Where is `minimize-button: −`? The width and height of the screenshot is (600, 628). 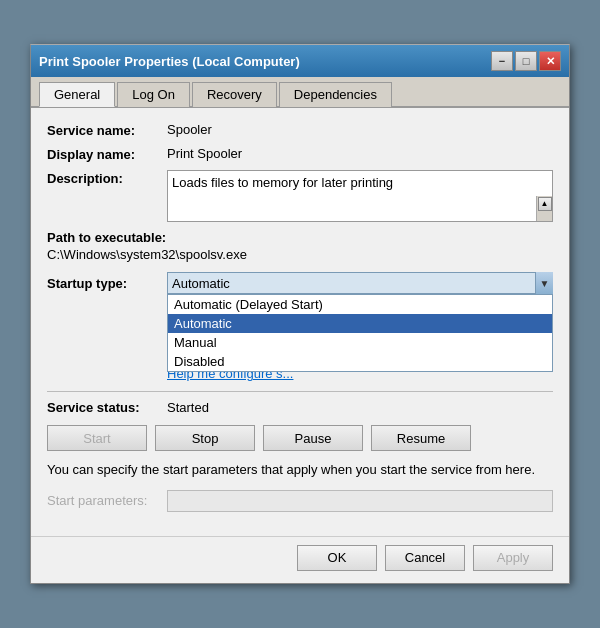 minimize-button: − is located at coordinates (502, 61).